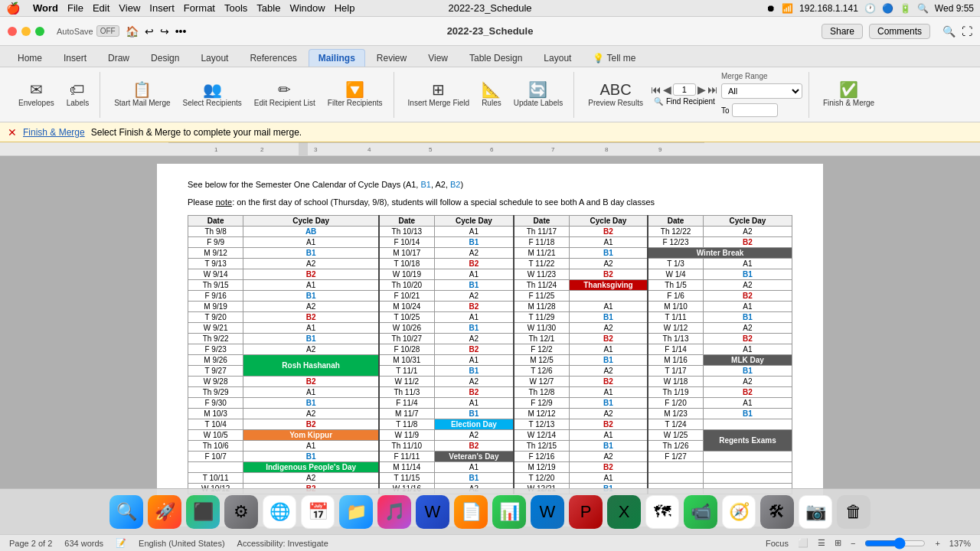 Image resolution: width=980 pixels, height=551 pixels. Describe the element at coordinates (624, 512) in the screenshot. I see `dock-excel: X` at that location.